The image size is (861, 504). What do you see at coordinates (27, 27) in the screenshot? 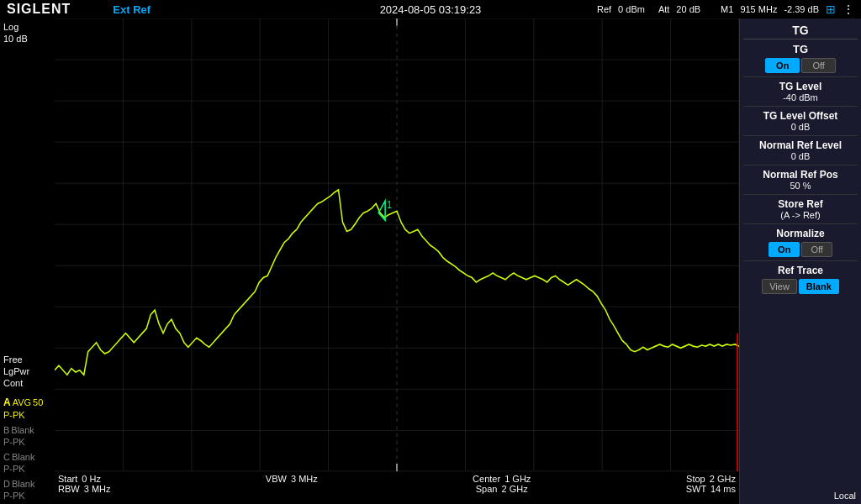
I see `scale-log: Log` at bounding box center [27, 27].